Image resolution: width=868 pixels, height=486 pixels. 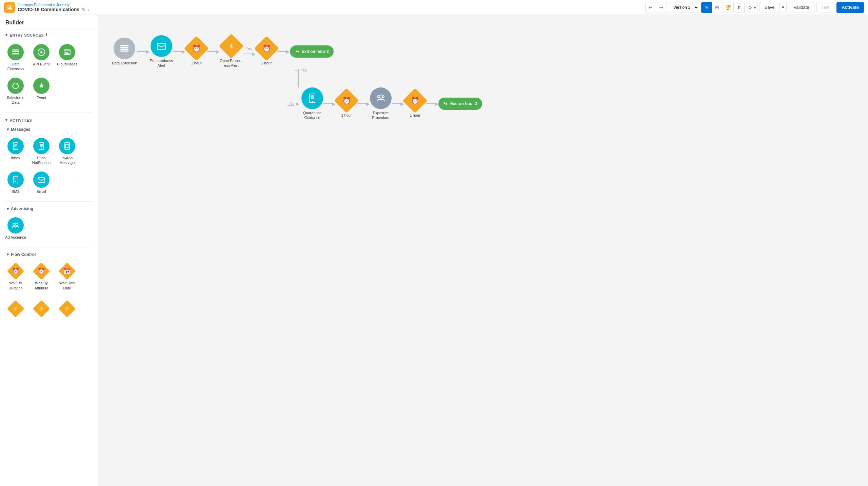 I want to click on ad-audience-icon, so click(x=16, y=225).